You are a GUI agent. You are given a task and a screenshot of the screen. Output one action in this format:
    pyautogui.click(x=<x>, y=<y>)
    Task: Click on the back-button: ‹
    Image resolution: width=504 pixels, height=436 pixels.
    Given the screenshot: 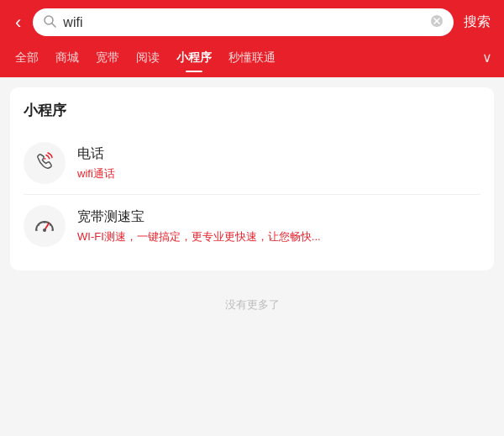 What is the action you would take?
    pyautogui.click(x=18, y=23)
    